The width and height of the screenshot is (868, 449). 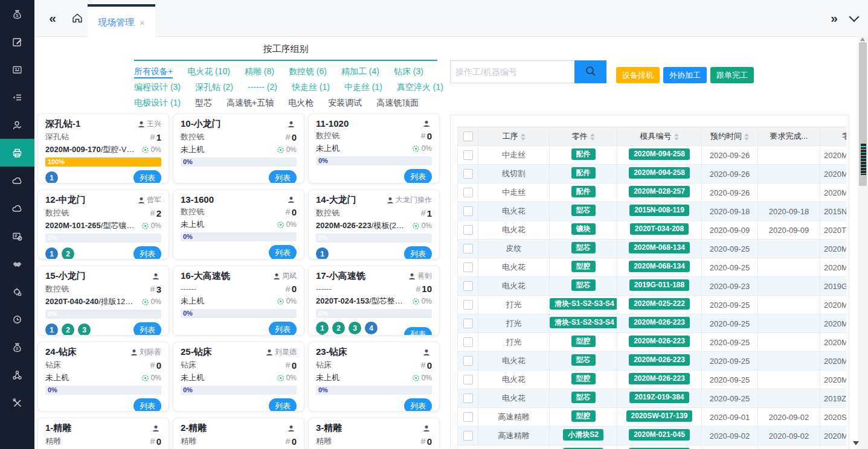 What do you see at coordinates (17, 319) in the screenshot?
I see `sidebar-item-clock` at bounding box center [17, 319].